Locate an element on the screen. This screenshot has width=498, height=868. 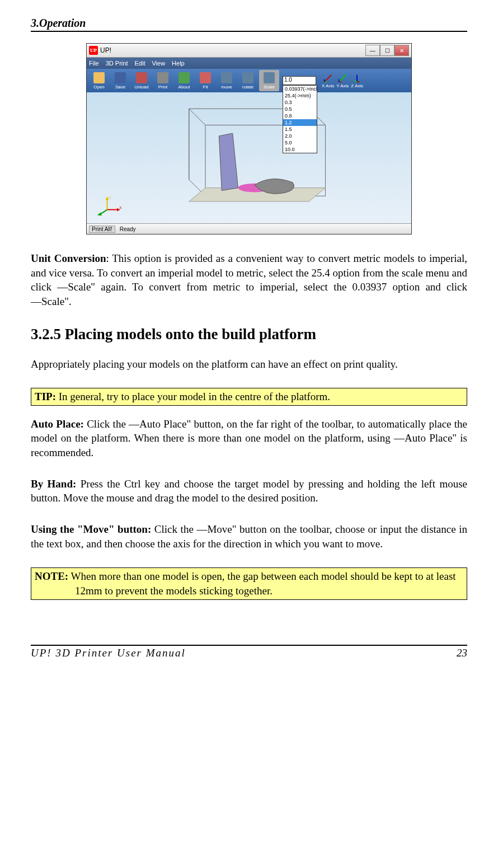
status-text: Ready is located at coordinates (128, 229).